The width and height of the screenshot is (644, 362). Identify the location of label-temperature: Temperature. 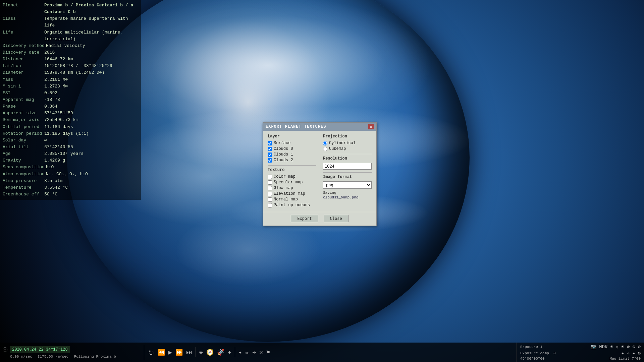
(23, 188).